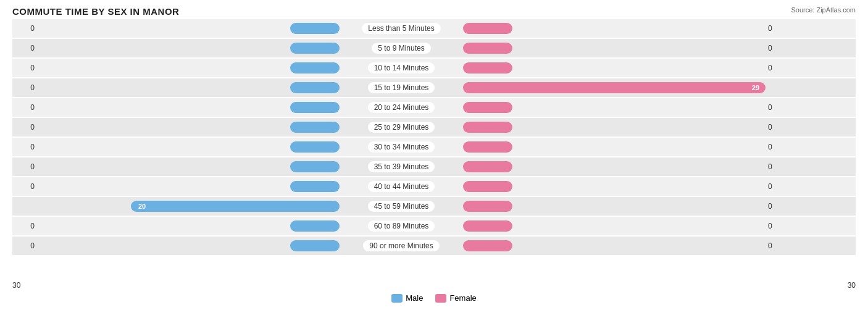  I want to click on label-pill: 15 to 19 Minutes, so click(401, 88).